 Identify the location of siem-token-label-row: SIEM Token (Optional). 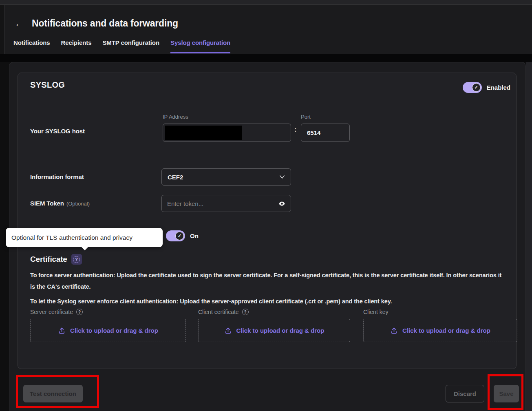
(60, 203).